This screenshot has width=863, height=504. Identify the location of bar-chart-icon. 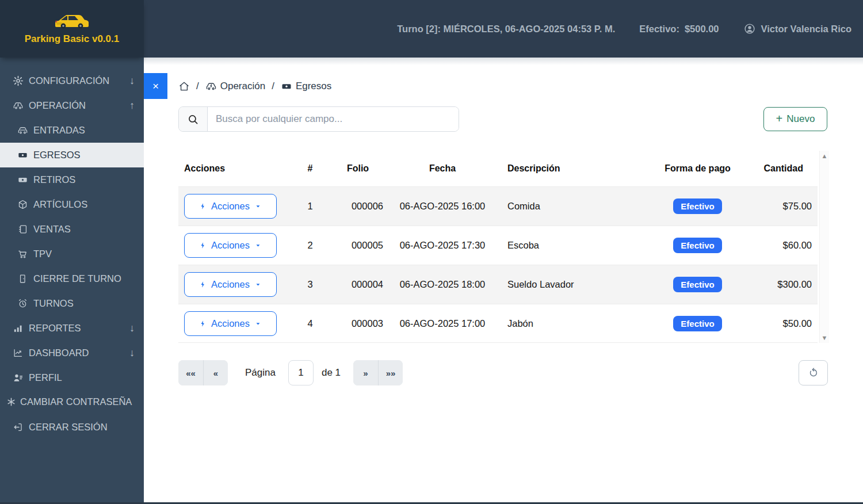
(18, 328).